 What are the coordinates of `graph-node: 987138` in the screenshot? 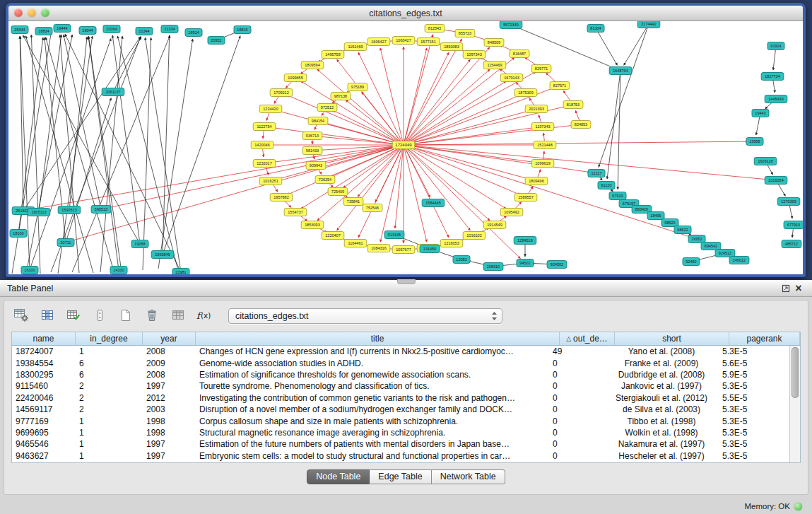 It's located at (341, 96).